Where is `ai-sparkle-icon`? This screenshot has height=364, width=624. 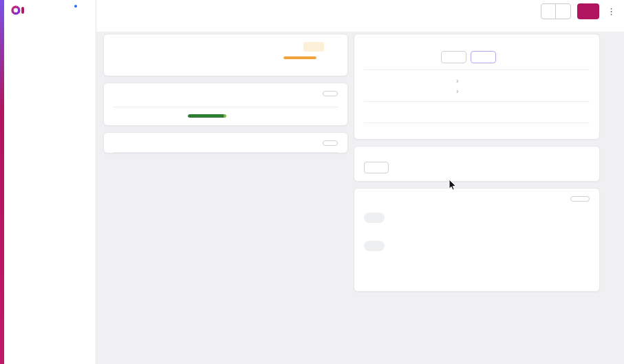
ai-sparkle-icon is located at coordinates (527, 12).